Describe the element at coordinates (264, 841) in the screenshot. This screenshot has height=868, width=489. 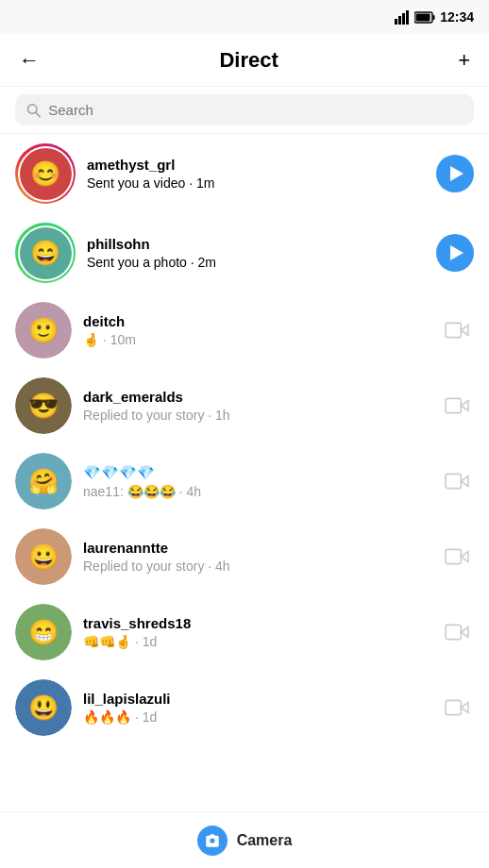
I see `camera-label: Camera` at that location.